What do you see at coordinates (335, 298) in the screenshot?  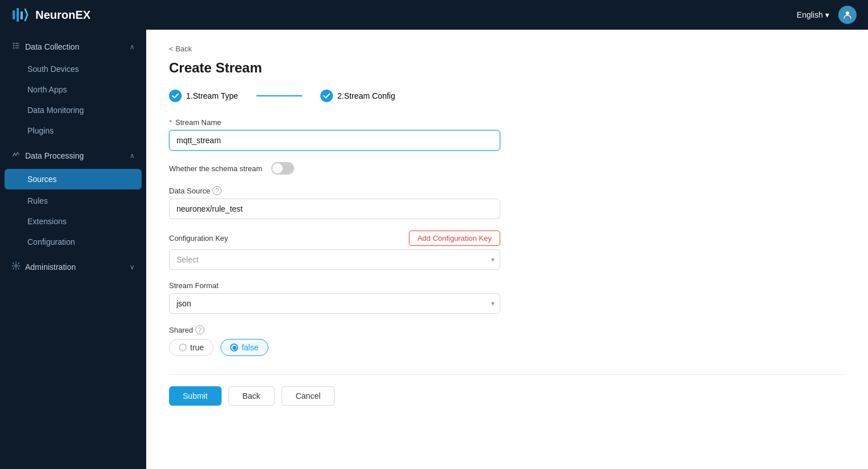 I see `stream-format-group: Stream Format json binary protobuf delim…` at bounding box center [335, 298].